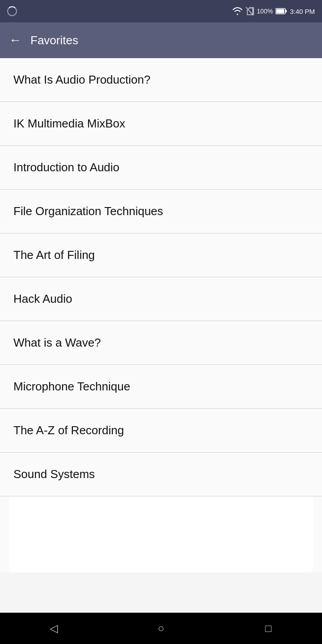  What do you see at coordinates (274, 11) in the screenshot?
I see `status-right: 100% 3:40 PM` at bounding box center [274, 11].